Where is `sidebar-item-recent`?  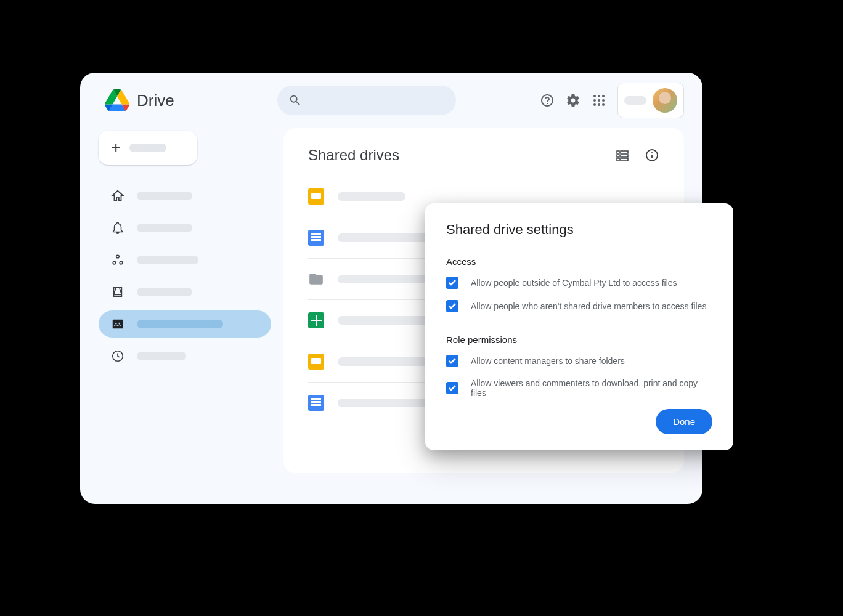 sidebar-item-recent is located at coordinates (185, 356).